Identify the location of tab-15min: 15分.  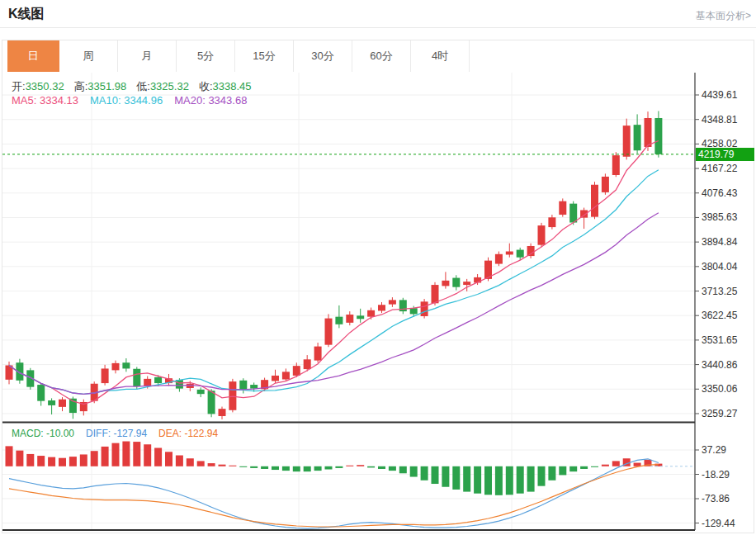
(264, 56).